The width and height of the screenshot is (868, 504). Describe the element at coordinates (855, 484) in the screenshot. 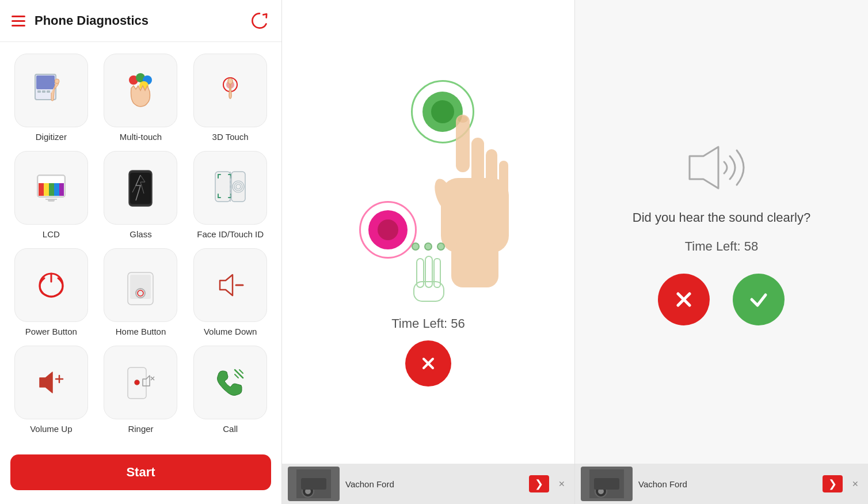

I see `ad-close-right: ✕` at that location.